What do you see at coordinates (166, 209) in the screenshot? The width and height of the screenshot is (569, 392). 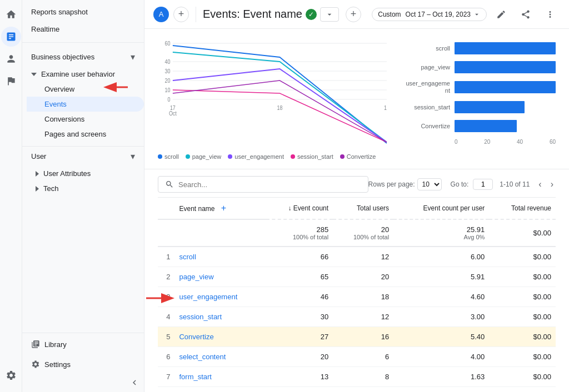 I see `col-header-num` at bounding box center [166, 209].